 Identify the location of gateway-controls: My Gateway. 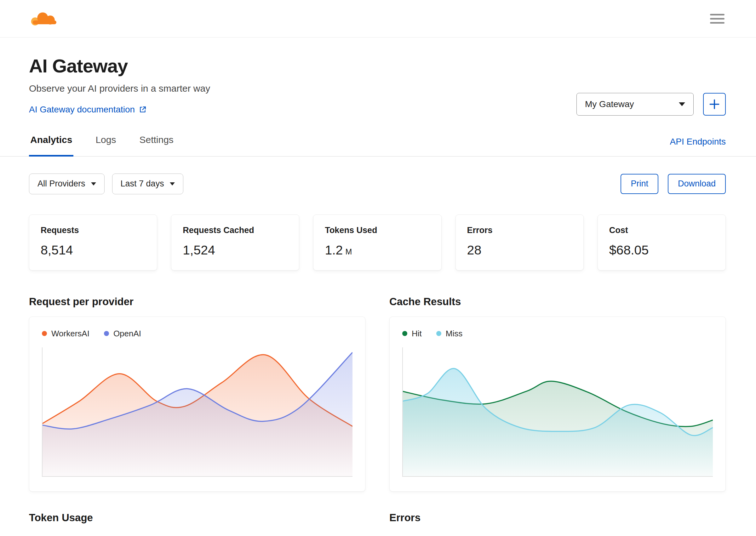
(651, 104).